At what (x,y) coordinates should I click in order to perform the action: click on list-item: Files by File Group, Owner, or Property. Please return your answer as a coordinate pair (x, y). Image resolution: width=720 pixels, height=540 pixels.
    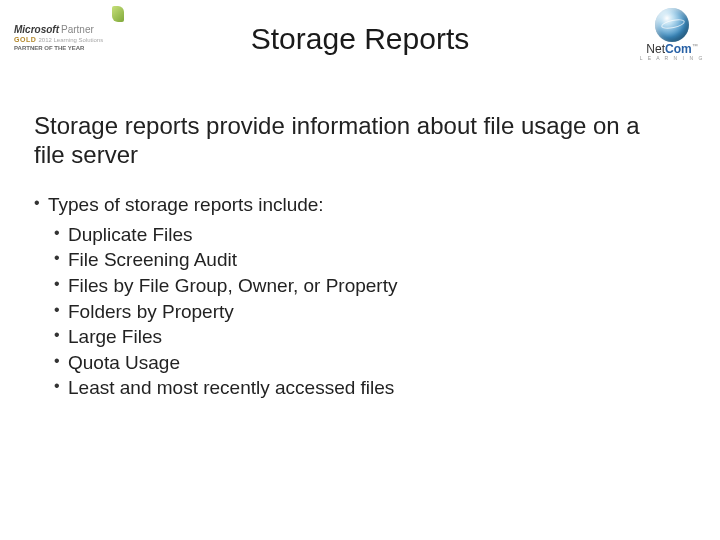
    Looking at the image, I should click on (367, 286).